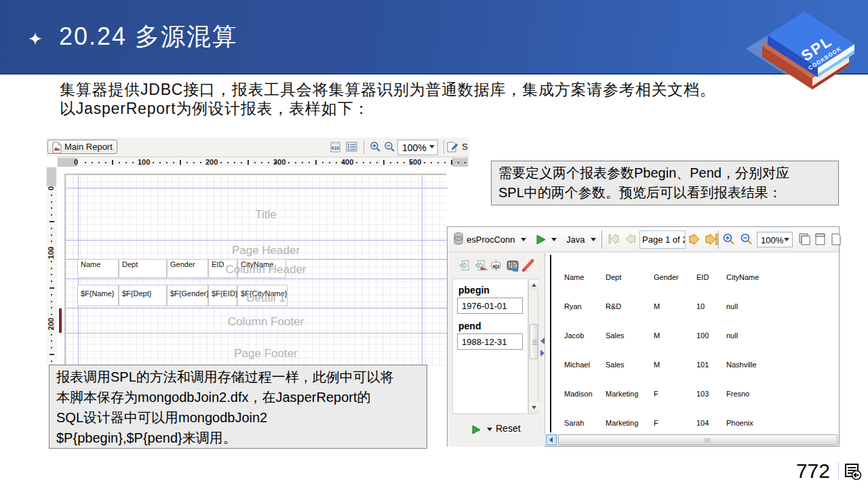 The height and width of the screenshot is (488, 868). What do you see at coordinates (496, 266) in the screenshot?
I see `svg-text: a|z` at bounding box center [496, 266].